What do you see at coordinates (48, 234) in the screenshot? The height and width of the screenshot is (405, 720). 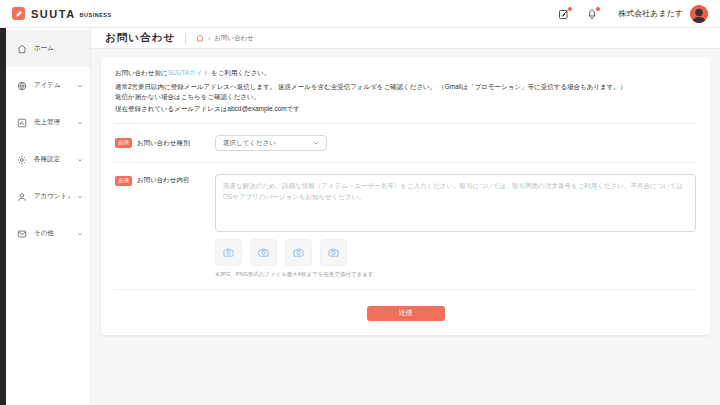 I see `sidebar-item-other: その他` at bounding box center [48, 234].